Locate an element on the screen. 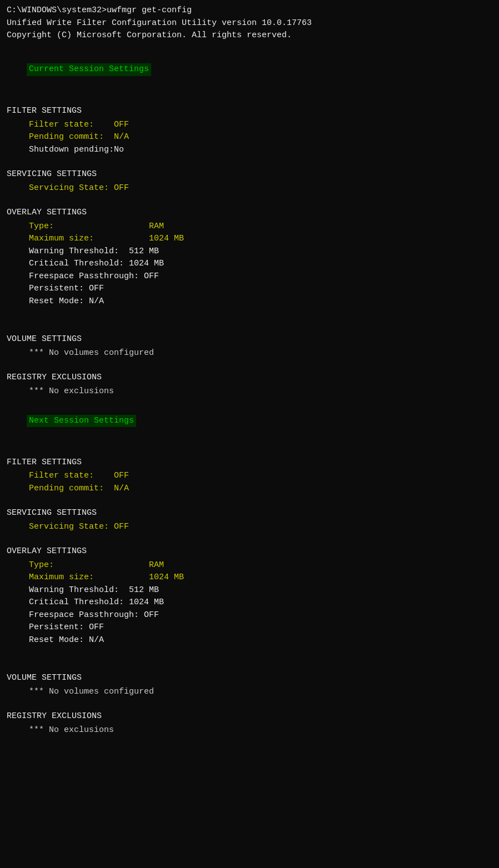  next-overlay-persistent: Persistent: OFF is located at coordinates (250, 628).